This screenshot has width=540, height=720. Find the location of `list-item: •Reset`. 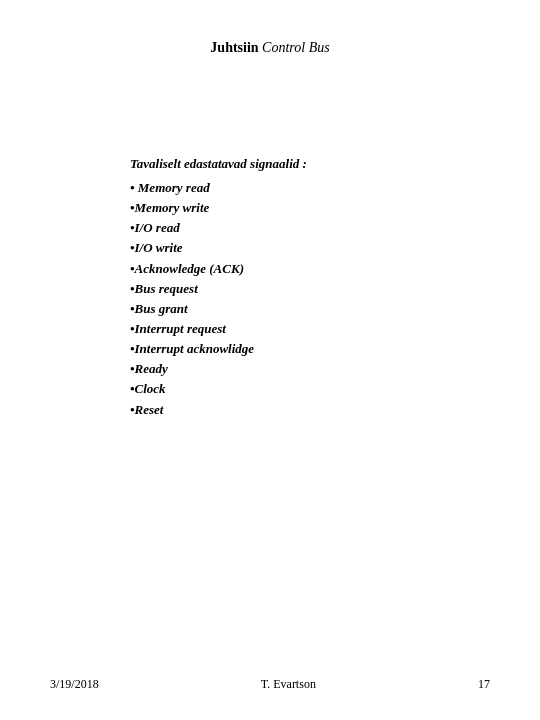

list-item: •Reset is located at coordinates (310, 410).